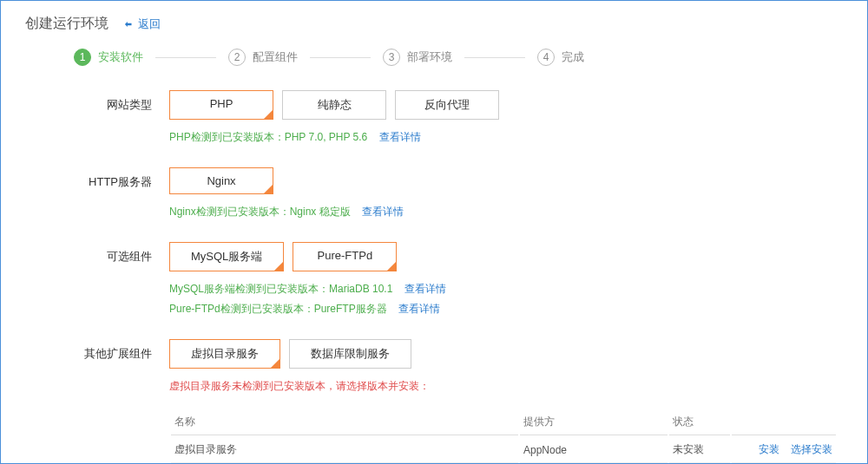 The height and width of the screenshot is (464, 868). I want to click on ftpd-hint: Pure-FTPd检测到已安装版本：PureFTP服务器, so click(278, 309).